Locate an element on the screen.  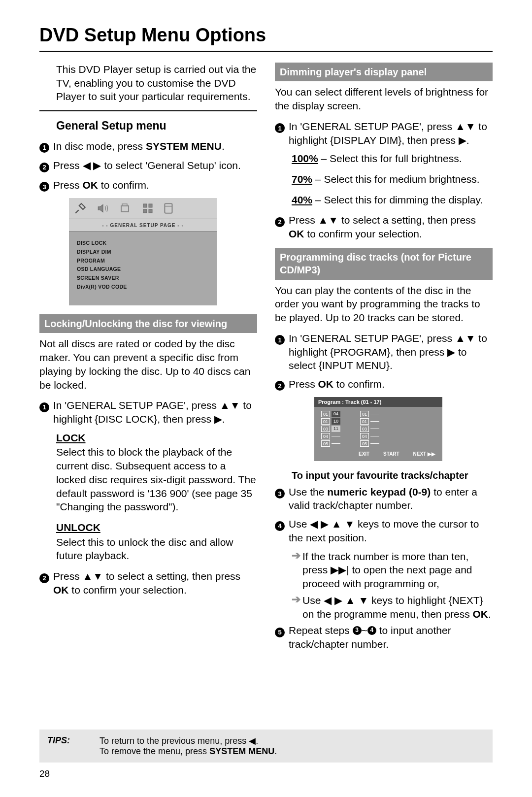
dimming-intro: You can select different levels of brigh… is located at coordinates (384, 99).